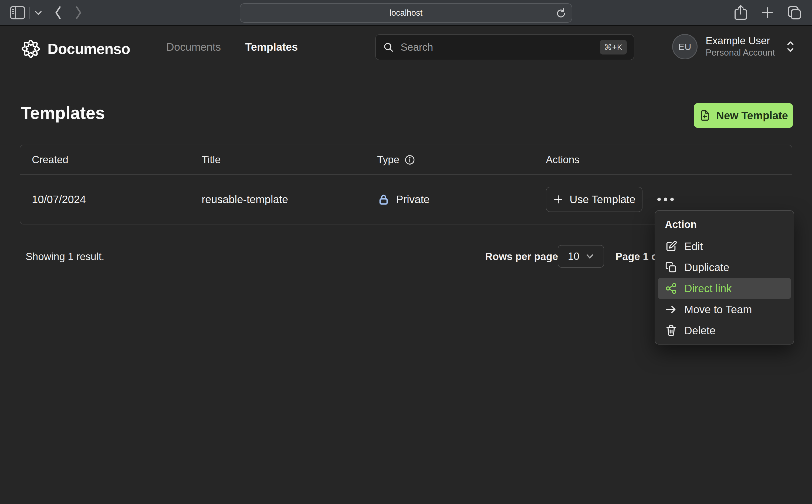 The image size is (812, 504). Describe the element at coordinates (707, 267) in the screenshot. I see `menu-item-label: Duplicate` at that location.